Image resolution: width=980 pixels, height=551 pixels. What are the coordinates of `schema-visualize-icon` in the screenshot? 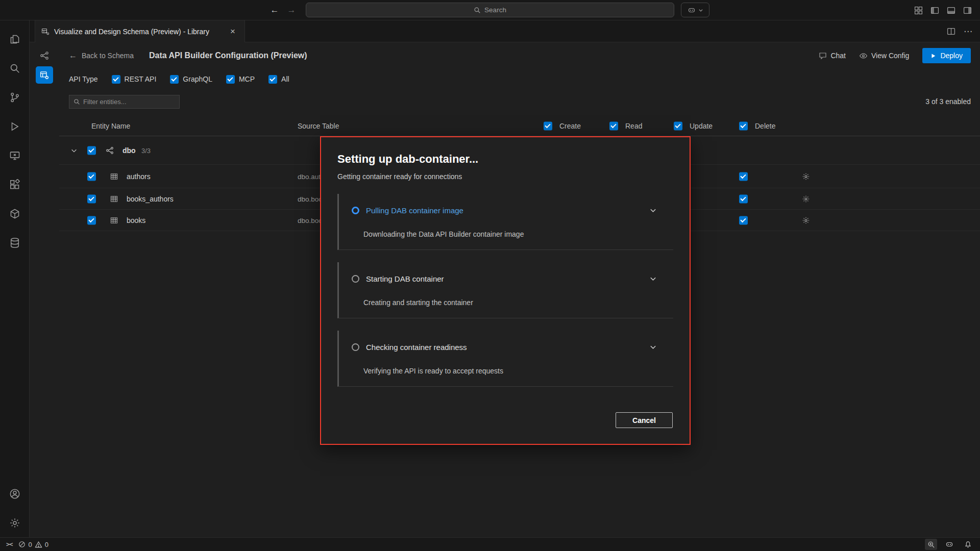 It's located at (44, 56).